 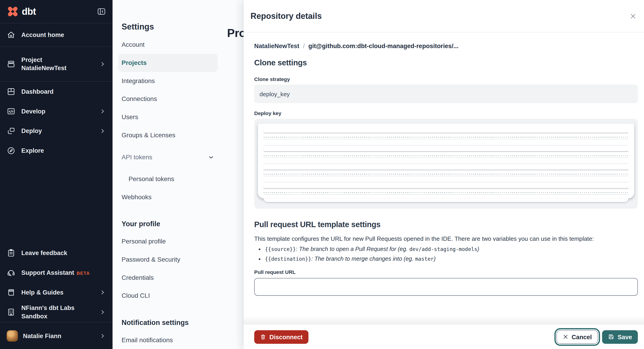 What do you see at coordinates (446, 224) in the screenshot?
I see `pr-template-heading: Pull request URL template settings` at bounding box center [446, 224].